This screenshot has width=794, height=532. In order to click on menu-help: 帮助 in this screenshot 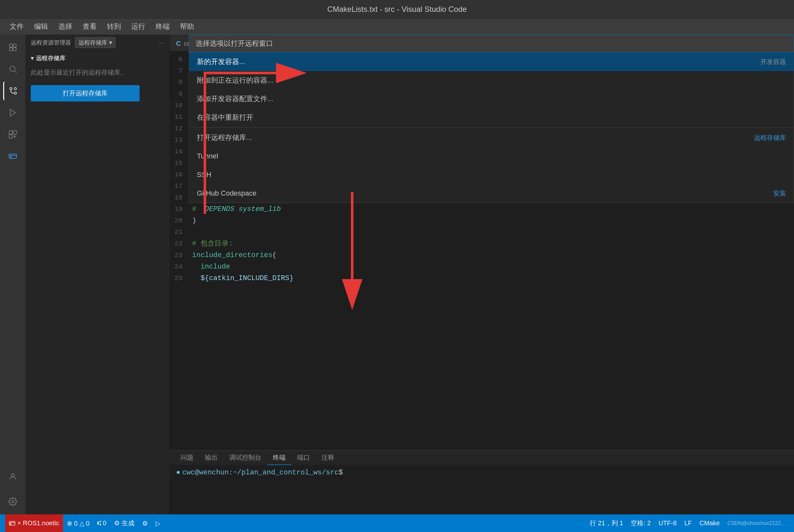, I will do `click(187, 26)`.